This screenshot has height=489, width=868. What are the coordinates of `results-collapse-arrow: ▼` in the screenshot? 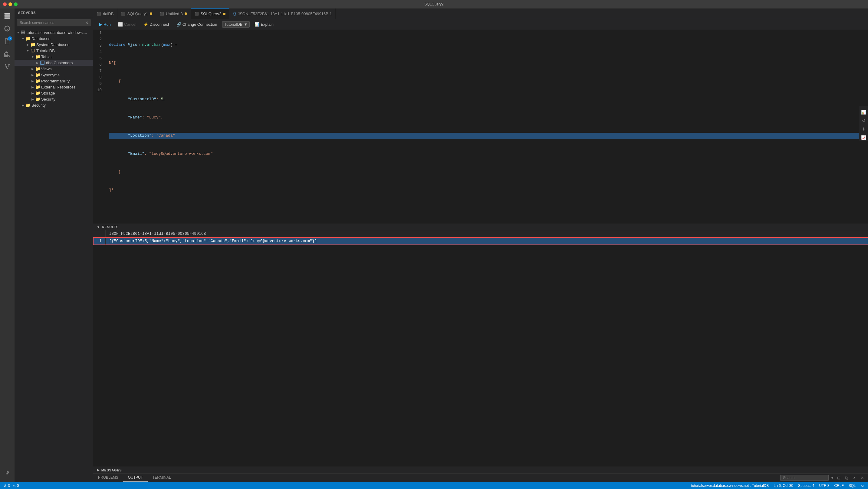 It's located at (98, 227).